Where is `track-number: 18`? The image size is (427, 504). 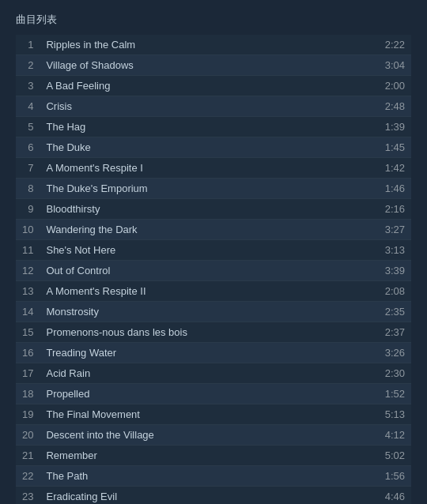
track-number: 18 is located at coordinates (28, 394).